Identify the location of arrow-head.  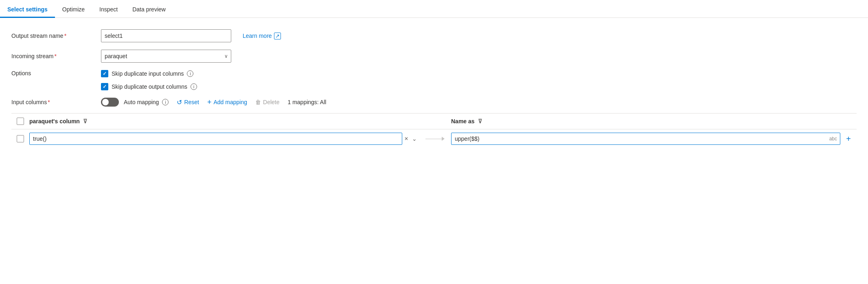
(443, 139).